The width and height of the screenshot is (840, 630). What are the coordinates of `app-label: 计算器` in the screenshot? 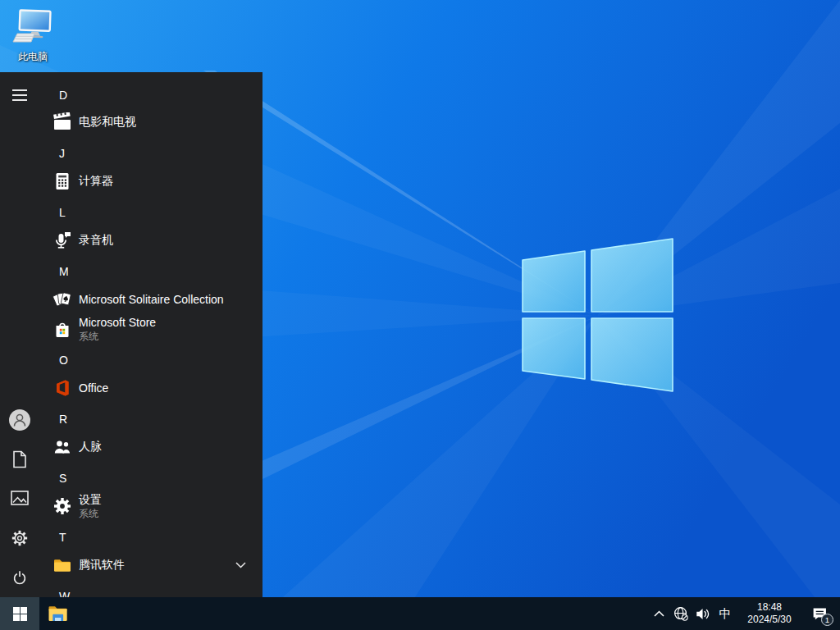 It's located at (96, 181).